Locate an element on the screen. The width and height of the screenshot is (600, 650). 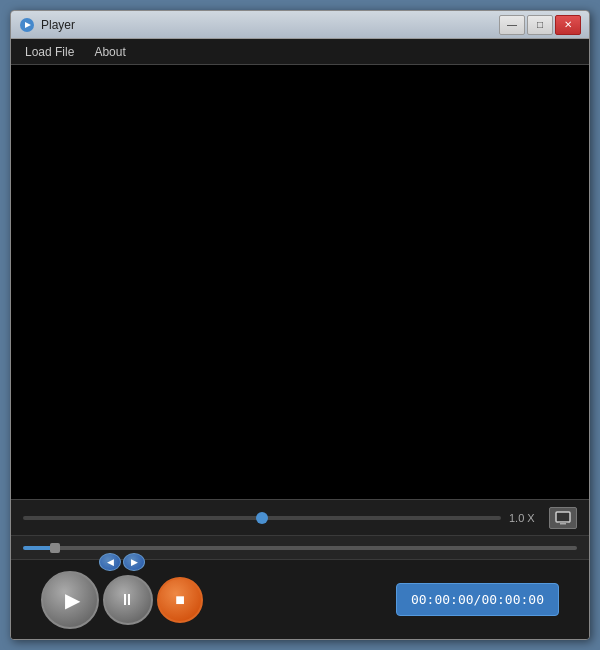
skip-back-icon: ◀ is located at coordinates (110, 562).